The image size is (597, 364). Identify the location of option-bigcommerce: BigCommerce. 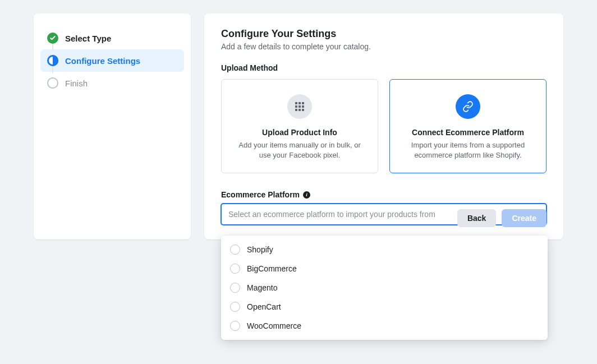
(384, 269).